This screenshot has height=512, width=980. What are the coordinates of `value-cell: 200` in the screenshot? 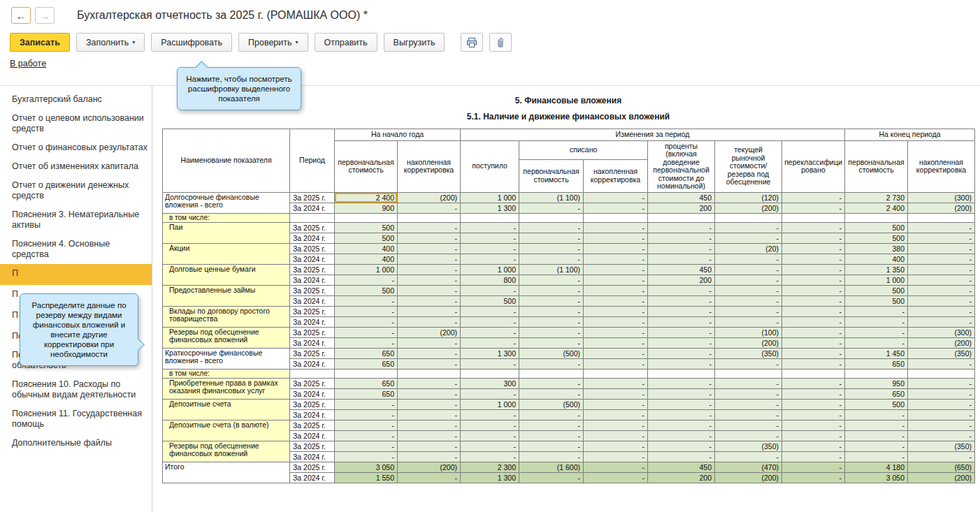 It's located at (682, 208).